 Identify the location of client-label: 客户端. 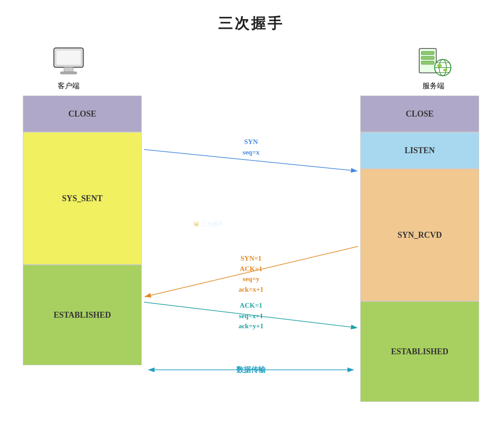
(69, 86).